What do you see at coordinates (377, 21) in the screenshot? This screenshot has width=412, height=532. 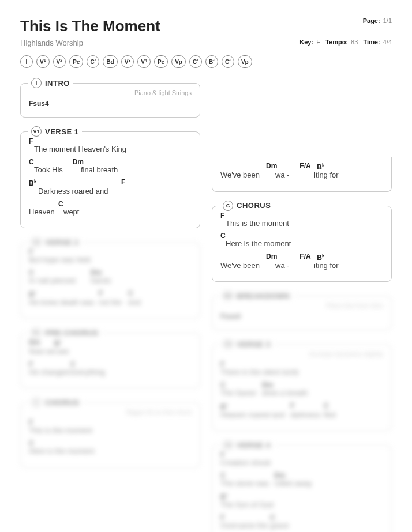 I see `song-meta: Page: 1/1` at bounding box center [377, 21].